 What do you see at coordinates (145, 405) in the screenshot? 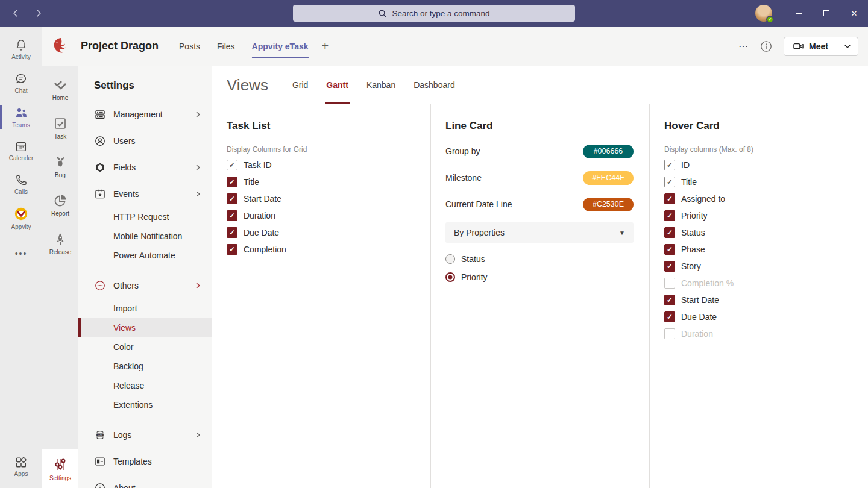
I see `settings-item-extentions: Extentions` at bounding box center [145, 405].